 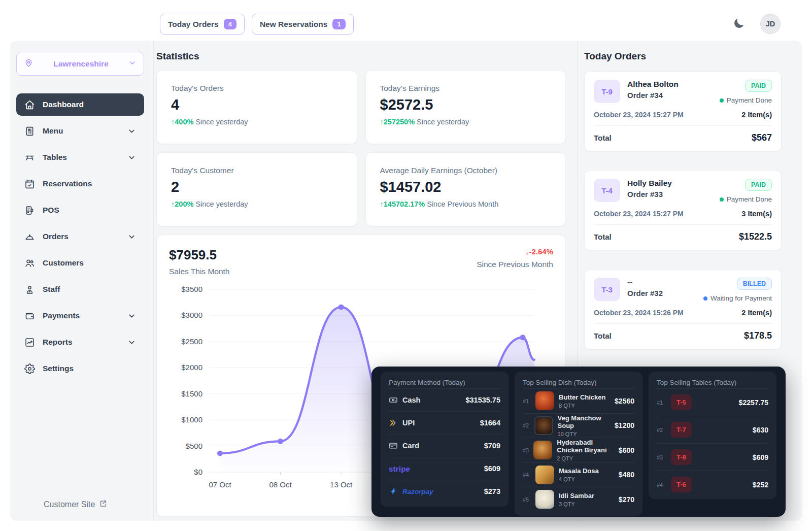 I want to click on svg-text: 08 Oct, so click(x=280, y=484).